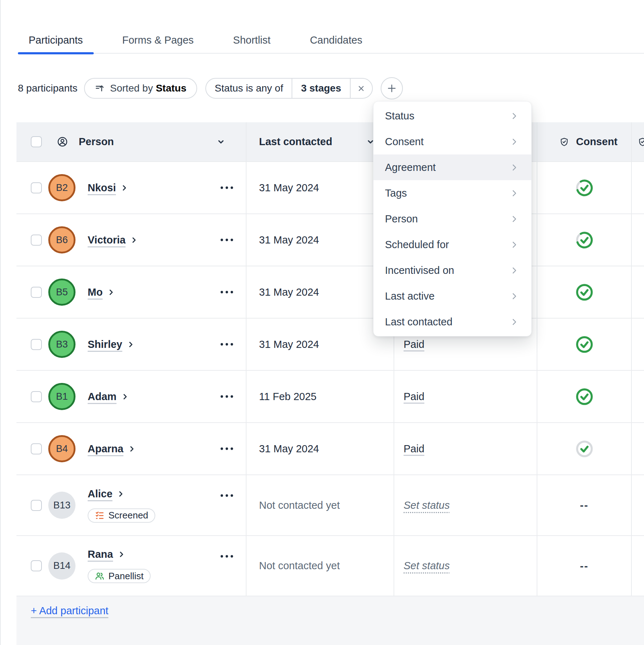 This screenshot has width=644, height=645. What do you see at coordinates (132, 344) in the screenshot?
I see `person-cell: B3 Shirley` at bounding box center [132, 344].